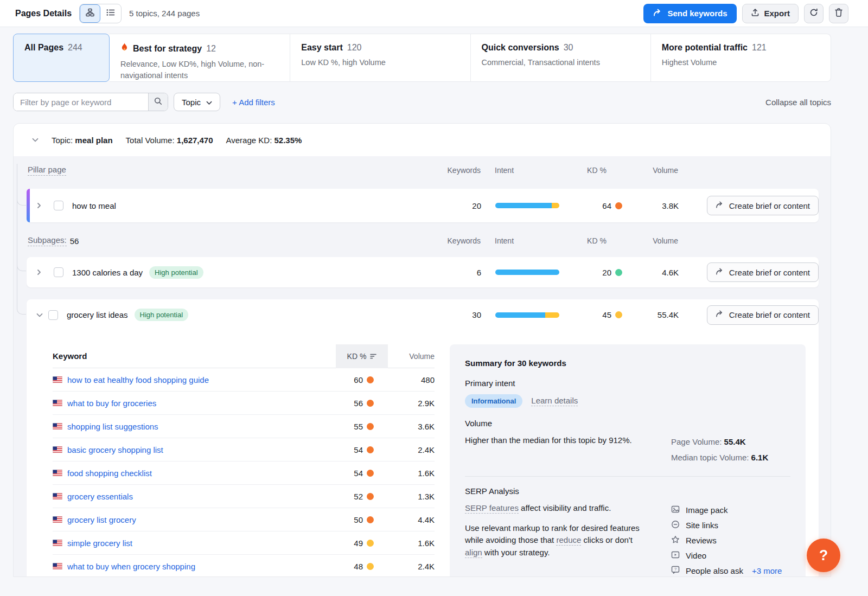 The height and width of the screenshot is (596, 868). I want to click on tab-quick-conversions: Quick conversions30 Commercial, Transact…, so click(560, 57).